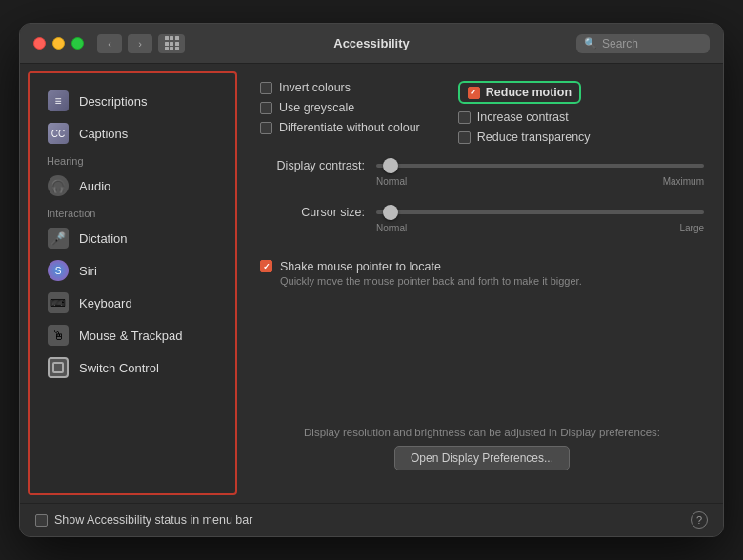 Image resolution: width=743 pixels, height=560 pixels. I want to click on display-contrast-track, so click(540, 166).